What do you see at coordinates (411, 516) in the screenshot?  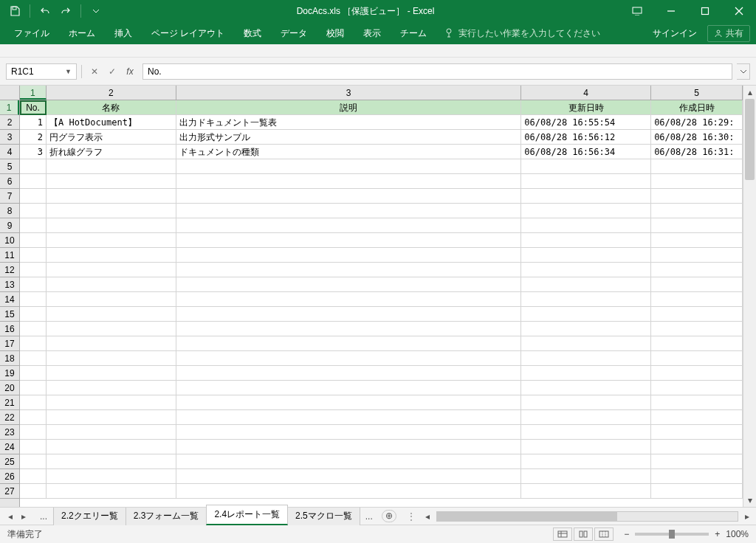 I see `sheet-split-handle: ⋮` at bounding box center [411, 516].